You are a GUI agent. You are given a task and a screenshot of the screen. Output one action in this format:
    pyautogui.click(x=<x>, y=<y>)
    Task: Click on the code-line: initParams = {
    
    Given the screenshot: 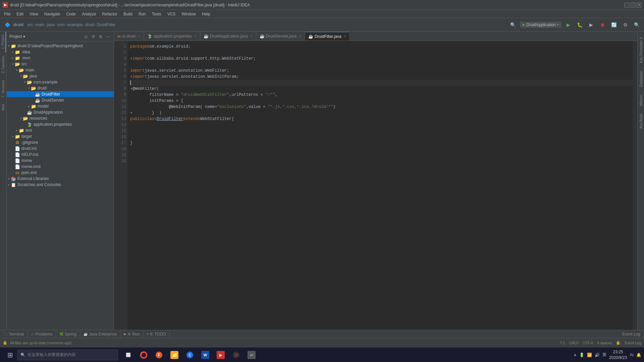 What is the action you would take?
    pyautogui.click(x=381, y=101)
    